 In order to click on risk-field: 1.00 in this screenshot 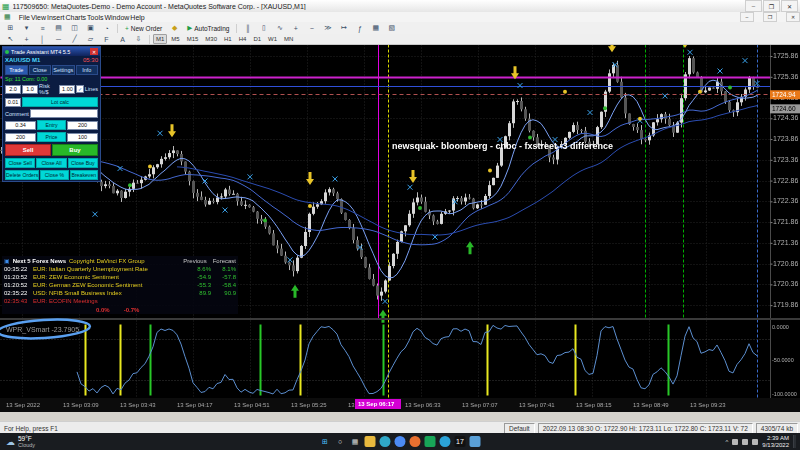, I will do `click(67, 90)`.